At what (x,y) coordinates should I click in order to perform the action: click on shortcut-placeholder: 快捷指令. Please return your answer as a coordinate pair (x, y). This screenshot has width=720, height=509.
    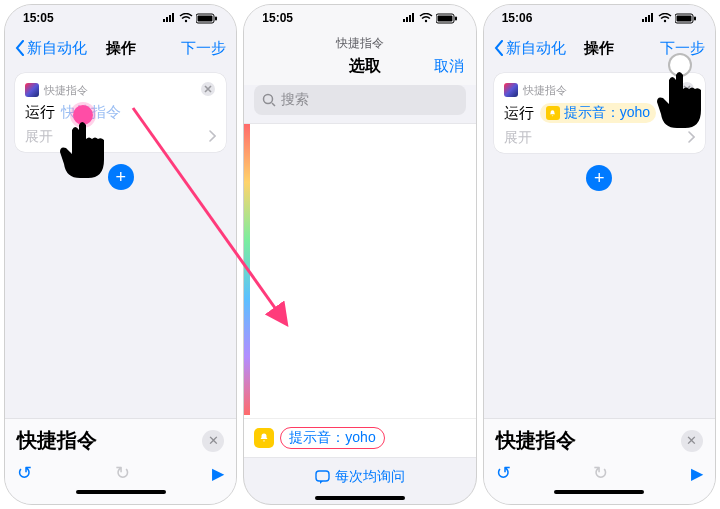
    Looking at the image, I should click on (91, 112).